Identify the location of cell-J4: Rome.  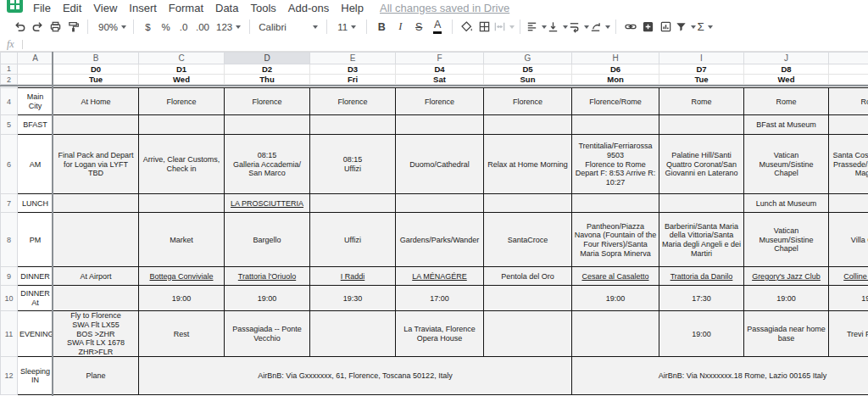
(787, 102).